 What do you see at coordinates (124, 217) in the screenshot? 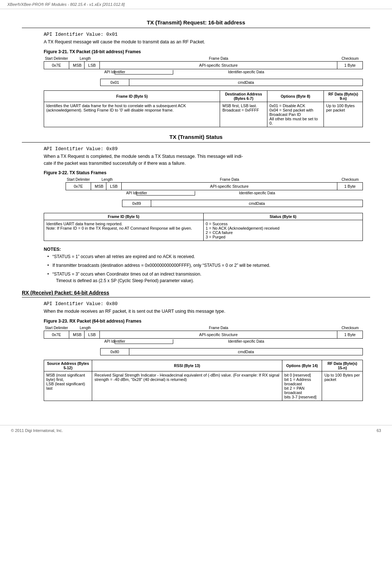
I see `col-frameid-txs: Frame ID (Byte 5)` at bounding box center [124, 217].